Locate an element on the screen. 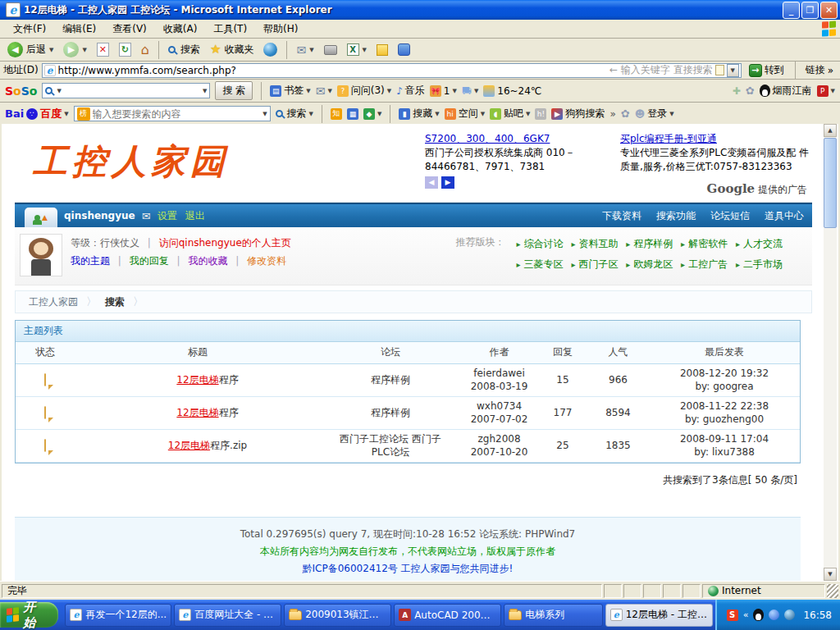  site-logo: 工控人家园 is located at coordinates (131, 162).